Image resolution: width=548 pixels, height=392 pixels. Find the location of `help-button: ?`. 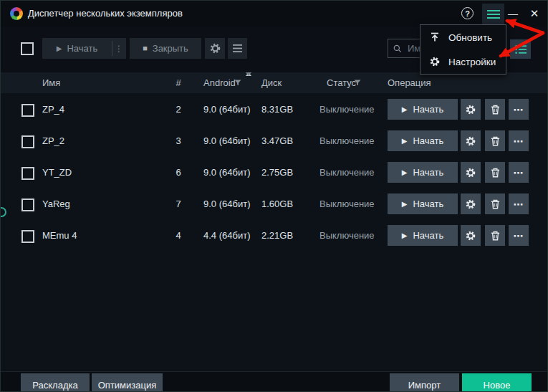

help-button: ? is located at coordinates (467, 13).